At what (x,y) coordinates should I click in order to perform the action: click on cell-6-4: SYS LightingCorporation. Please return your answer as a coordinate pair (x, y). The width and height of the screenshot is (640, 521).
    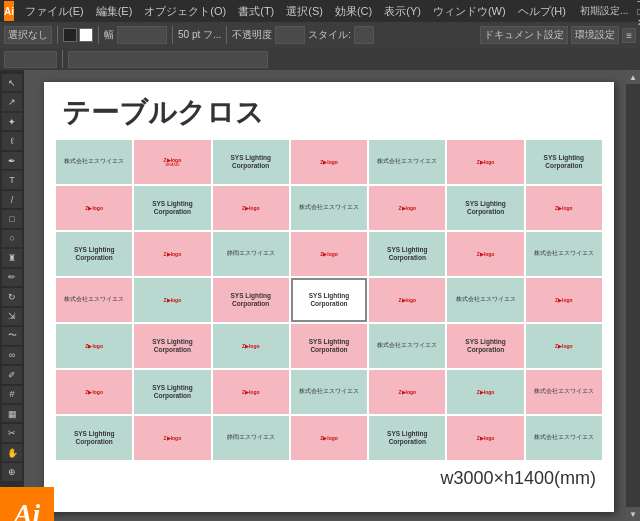
    Looking at the image, I should click on (407, 438).